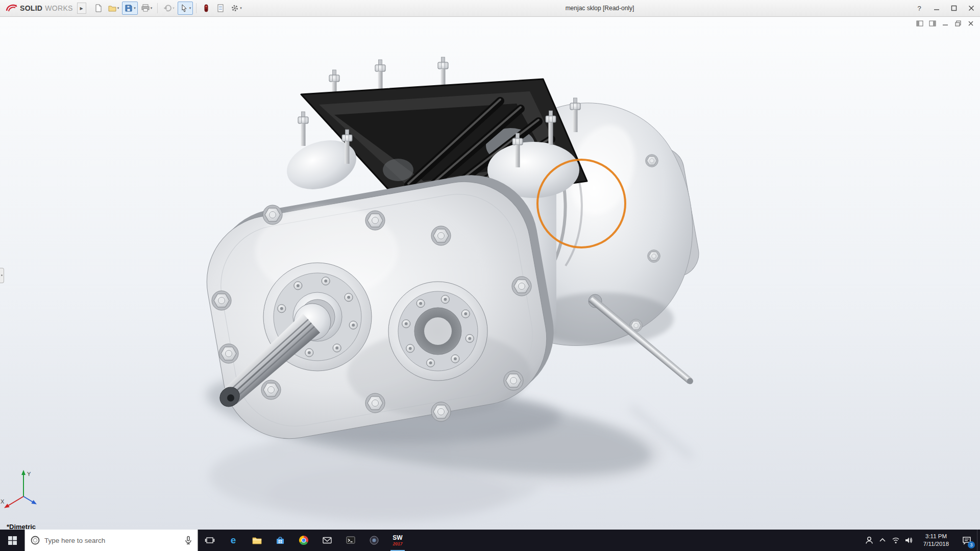 The image size is (980, 551). What do you see at coordinates (954, 8) in the screenshot?
I see `maximize-button` at bounding box center [954, 8].